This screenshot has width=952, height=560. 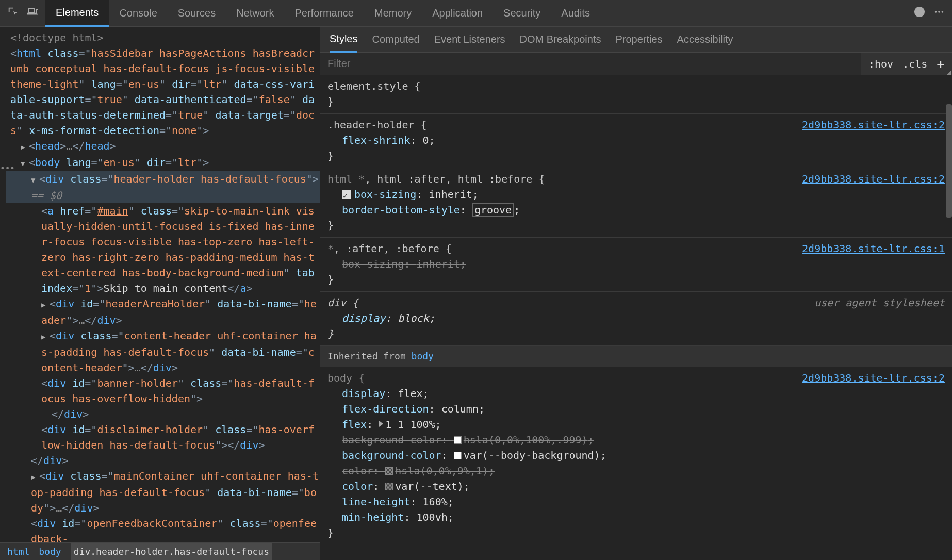 I want to click on head-node: ▶<head>…</head>, so click(x=163, y=146).